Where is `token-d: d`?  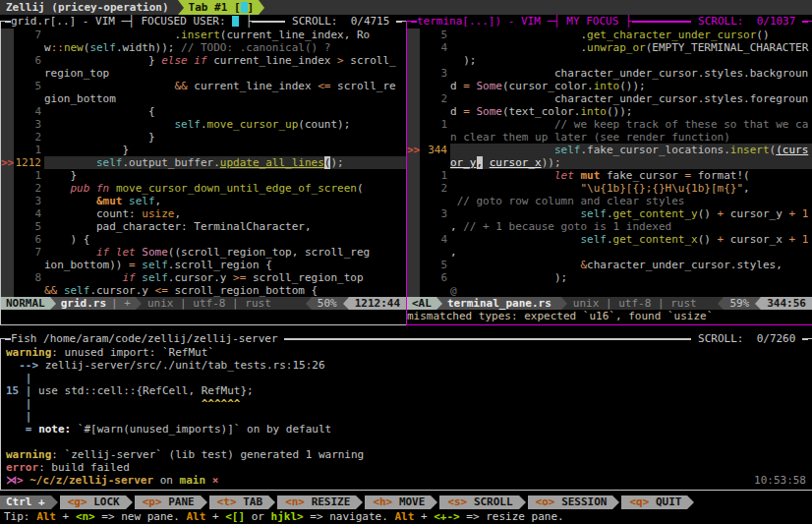
token-d: d is located at coordinates (456, 87).